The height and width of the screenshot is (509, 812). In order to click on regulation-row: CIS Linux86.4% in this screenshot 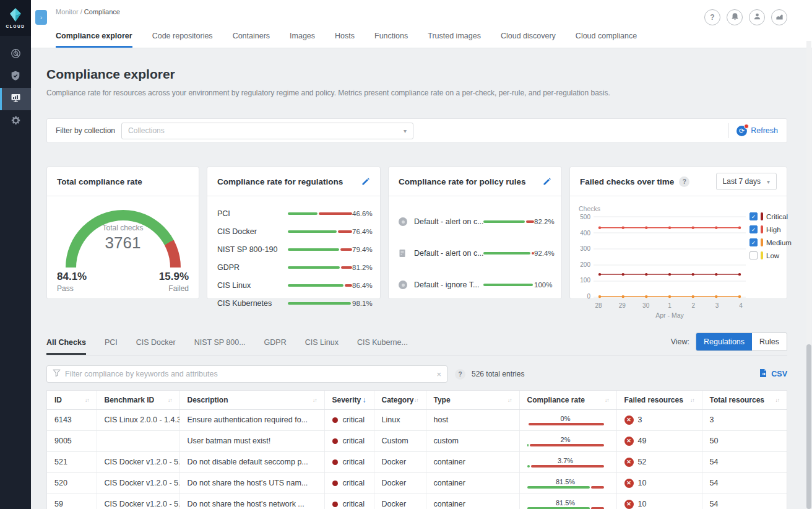, I will do `click(293, 285)`.